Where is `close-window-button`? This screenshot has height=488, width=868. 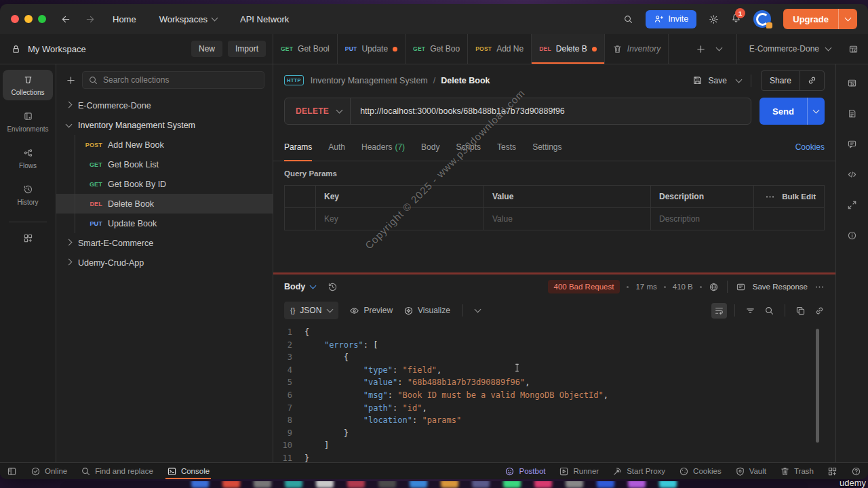 close-window-button is located at coordinates (15, 19).